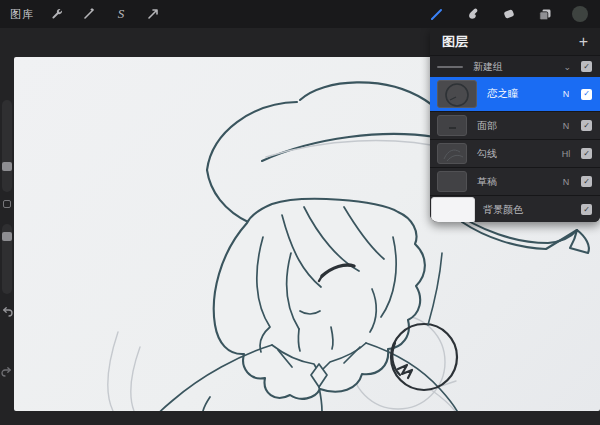 This screenshot has width=600, height=425. I want to click on undo-icon, so click(7, 313).